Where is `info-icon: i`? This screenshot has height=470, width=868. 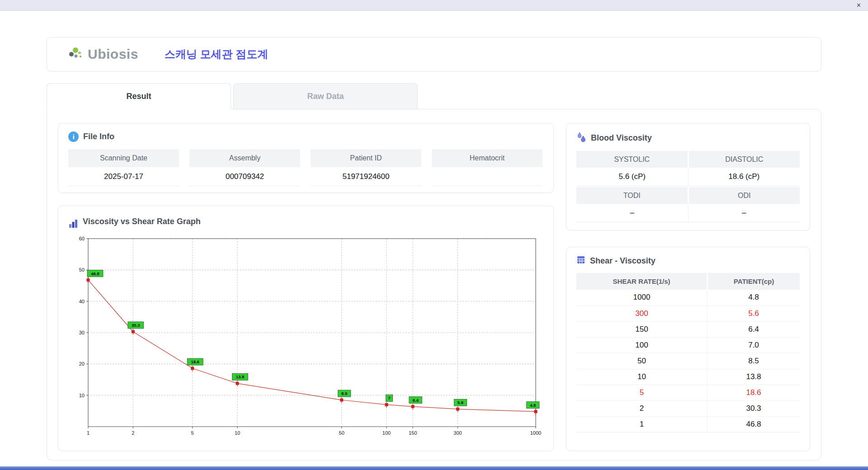
info-icon: i is located at coordinates (73, 136).